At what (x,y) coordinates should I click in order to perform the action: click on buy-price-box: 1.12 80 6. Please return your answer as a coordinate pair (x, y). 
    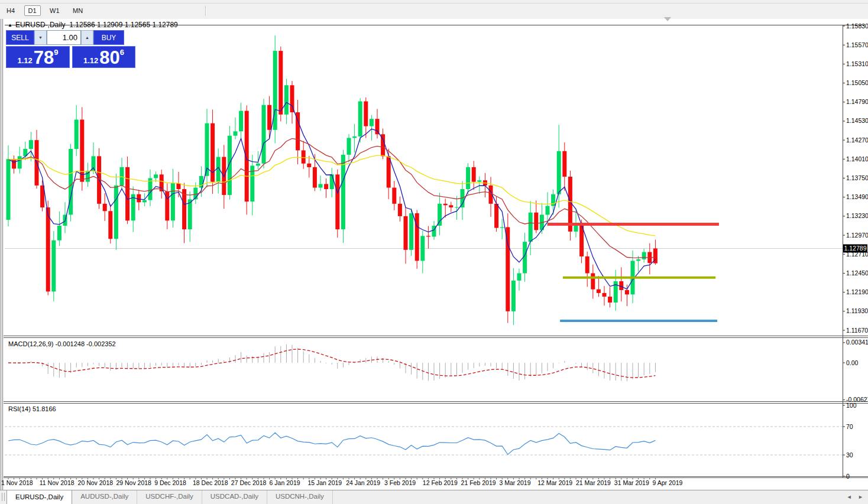
    Looking at the image, I should click on (104, 57).